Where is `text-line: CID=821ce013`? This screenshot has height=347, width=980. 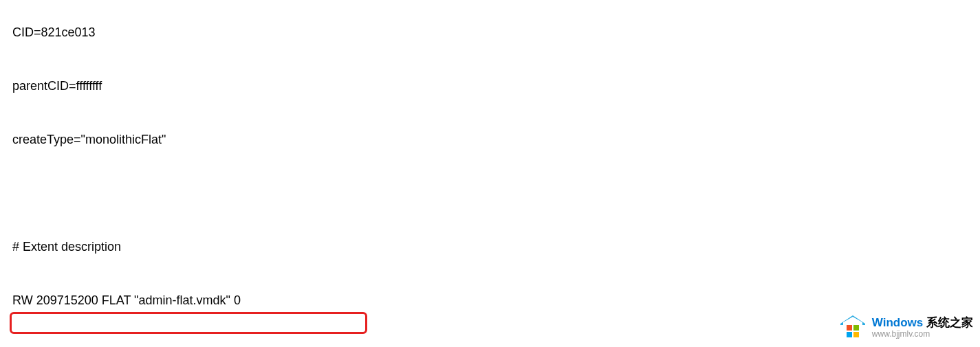
text-line: CID=821ce013 is located at coordinates (490, 32).